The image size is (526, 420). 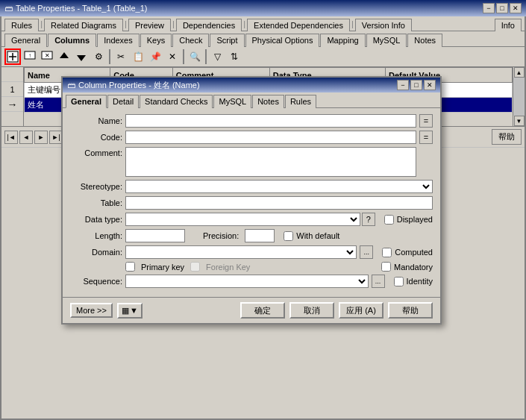 What do you see at coordinates (227, 40) in the screenshot?
I see `tab-script: Script` at bounding box center [227, 40].